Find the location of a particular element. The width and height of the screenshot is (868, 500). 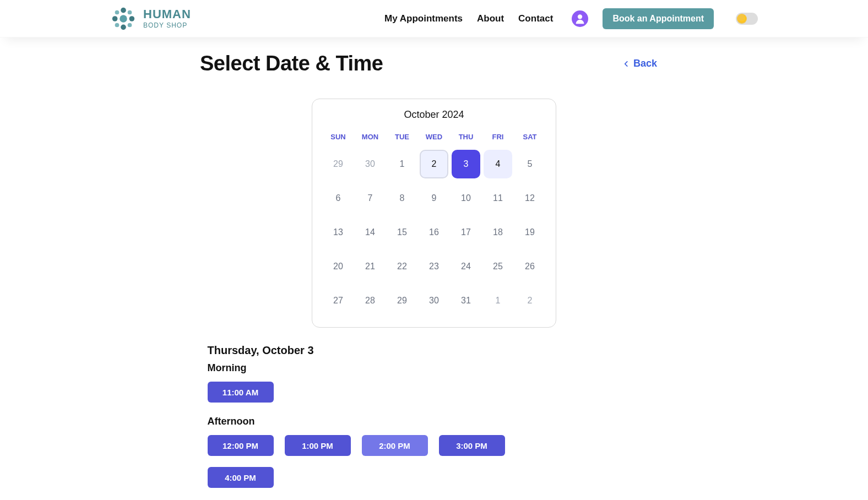

calendar-date: 20 is located at coordinates (338, 267).